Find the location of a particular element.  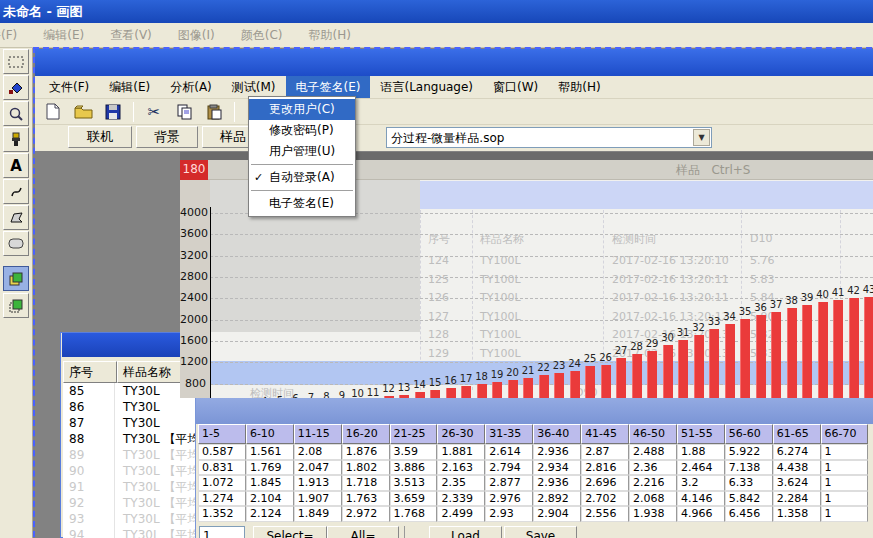

bar-label: 23 is located at coordinates (559, 366).